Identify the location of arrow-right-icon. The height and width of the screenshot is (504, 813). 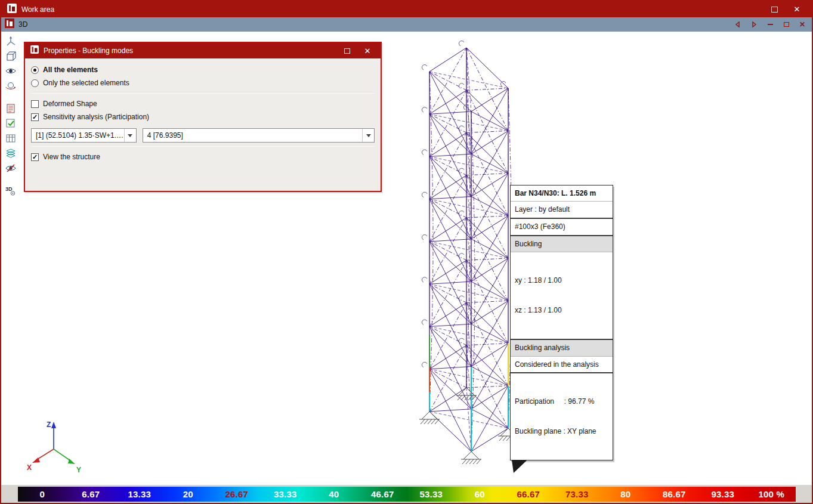
(754, 24).